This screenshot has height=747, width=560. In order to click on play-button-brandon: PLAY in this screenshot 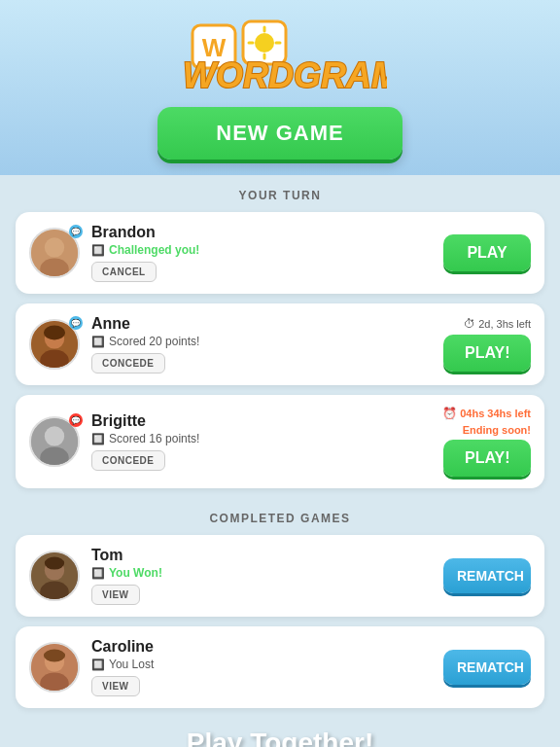, I will do `click(487, 253)`.